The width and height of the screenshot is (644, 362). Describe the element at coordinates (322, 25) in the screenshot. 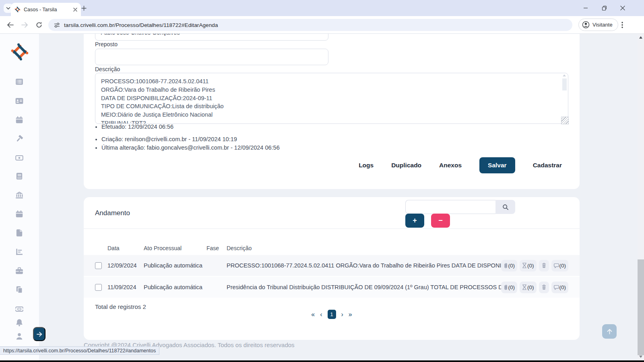

I see `browser-toolbar: tarsila.crivelli.com.br/Processo/Detalhe…` at that location.